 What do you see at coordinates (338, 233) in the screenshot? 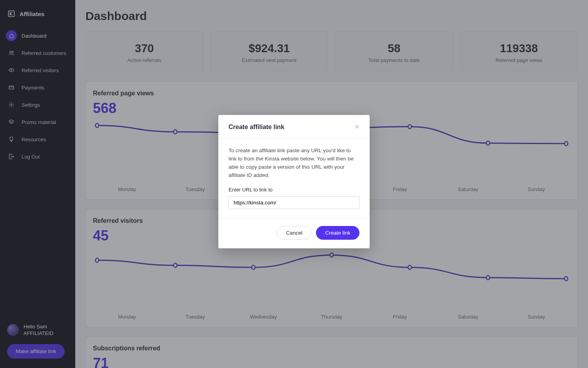
I see `create-link-button: Create link` at bounding box center [338, 233].